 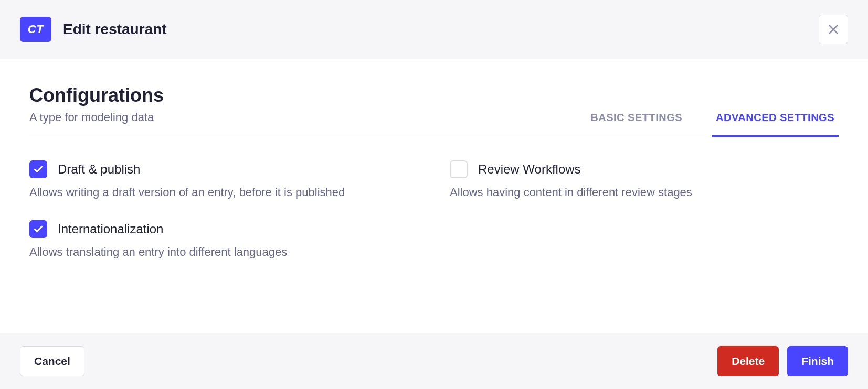 I want to click on header-left: CT Edit restaurant, so click(x=93, y=29).